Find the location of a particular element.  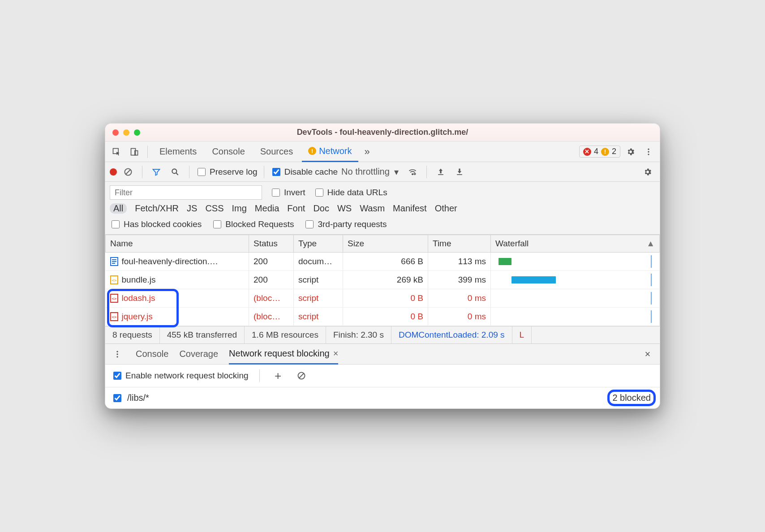

inspect-element-icon is located at coordinates (116, 152).